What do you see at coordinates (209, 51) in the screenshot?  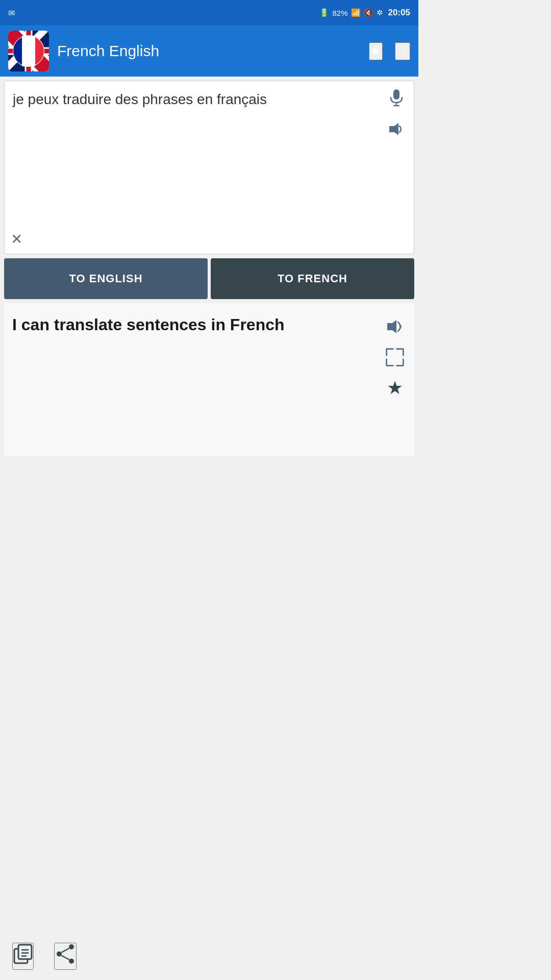 I see `app-title: French English` at bounding box center [209, 51].